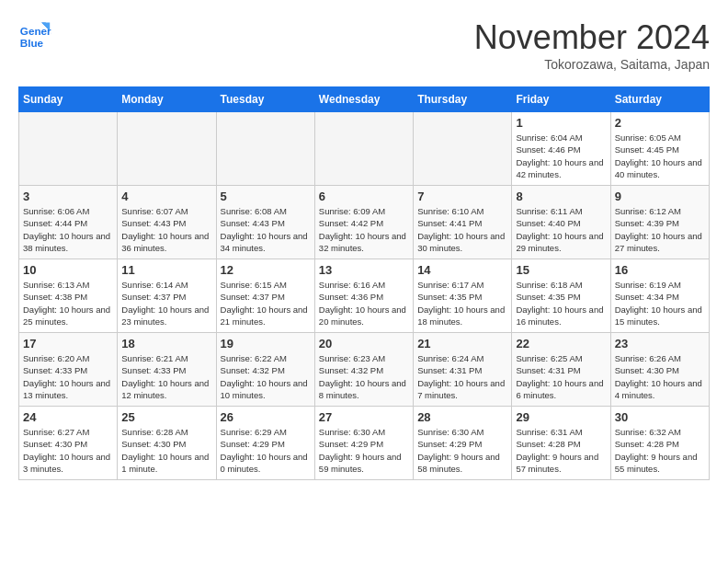 This screenshot has height=563, width=728. Describe the element at coordinates (561, 197) in the screenshot. I see `day-number: 8` at that location.